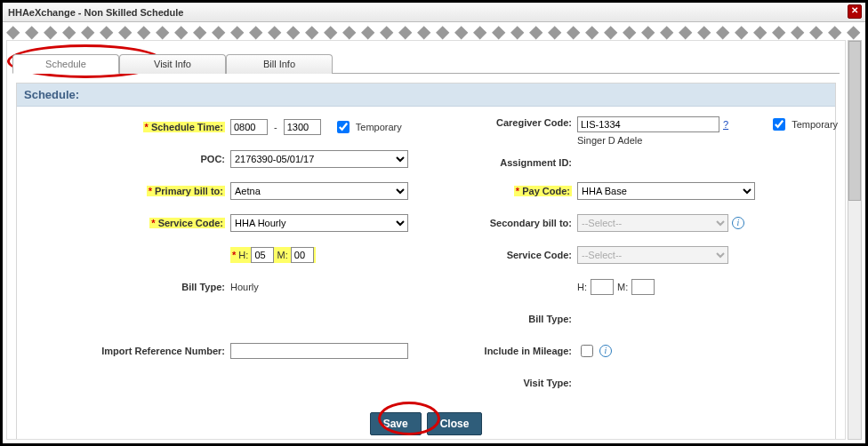  What do you see at coordinates (455, 424) in the screenshot?
I see `close-button: Close` at bounding box center [455, 424].